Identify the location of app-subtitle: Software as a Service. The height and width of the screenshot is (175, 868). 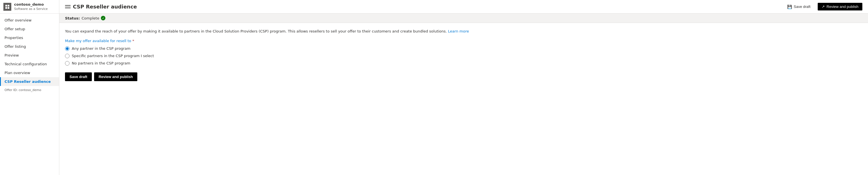
(31, 9).